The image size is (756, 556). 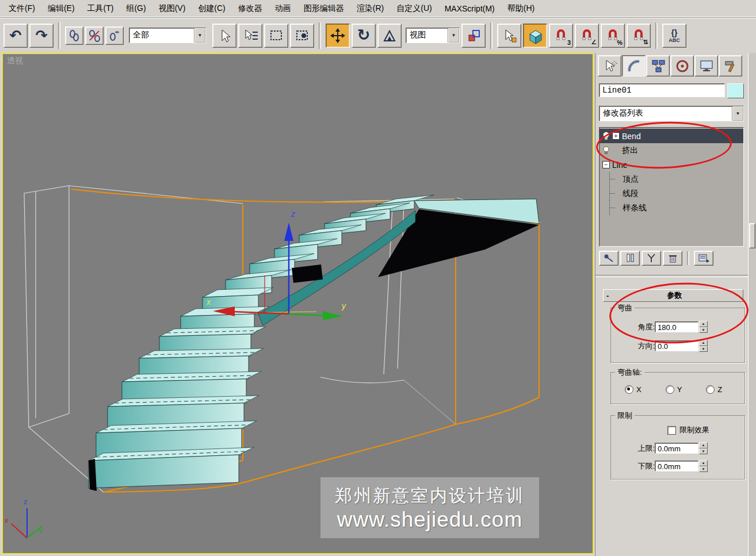 I want to click on reference-coordinate-dropdown: 视图 ▼, so click(x=433, y=36).